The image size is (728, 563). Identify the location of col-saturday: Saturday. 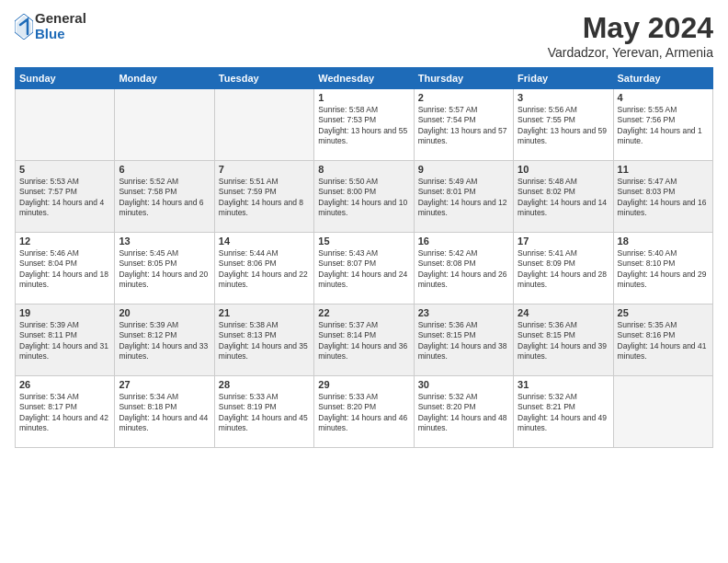
(663, 79).